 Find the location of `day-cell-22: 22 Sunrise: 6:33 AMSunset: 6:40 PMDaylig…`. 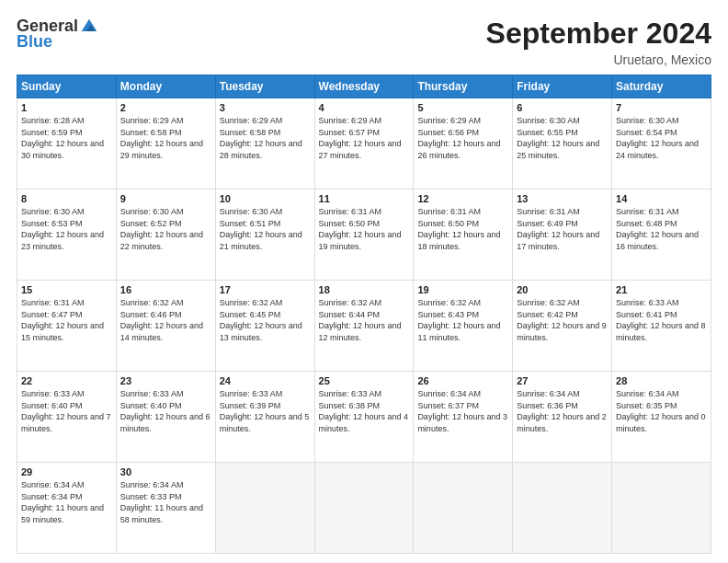

day-cell-22: 22 Sunrise: 6:33 AMSunset: 6:40 PMDaylig… is located at coordinates (67, 418).